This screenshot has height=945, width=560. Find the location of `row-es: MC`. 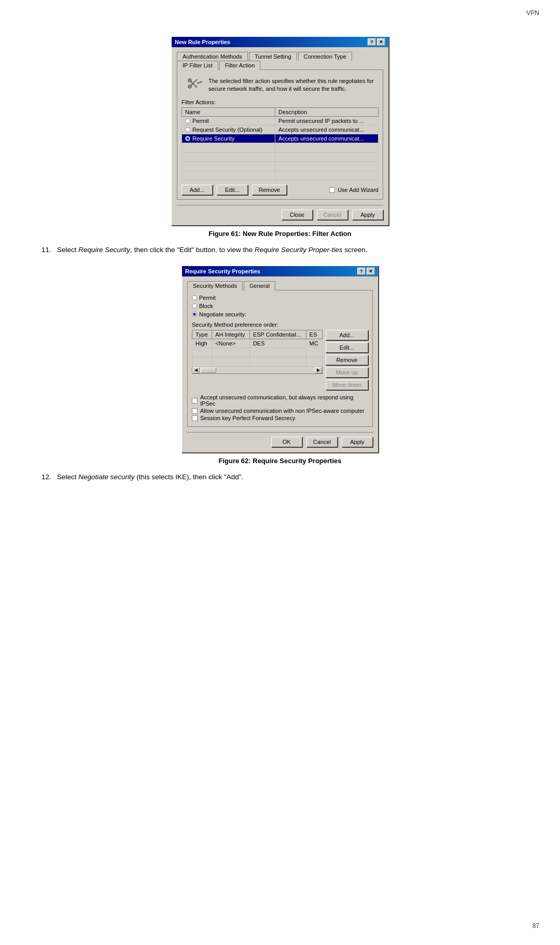

row-es: MC is located at coordinates (314, 343).